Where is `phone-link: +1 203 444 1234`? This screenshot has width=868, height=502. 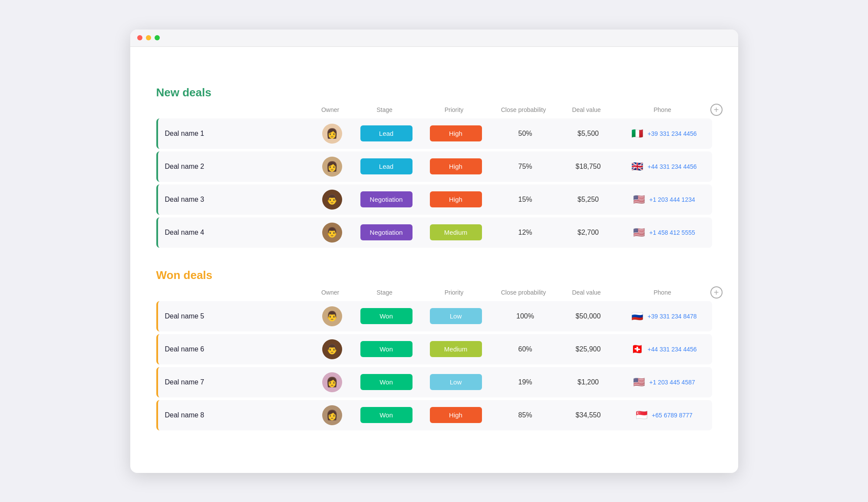 phone-link: +1 203 444 1234 is located at coordinates (672, 200).